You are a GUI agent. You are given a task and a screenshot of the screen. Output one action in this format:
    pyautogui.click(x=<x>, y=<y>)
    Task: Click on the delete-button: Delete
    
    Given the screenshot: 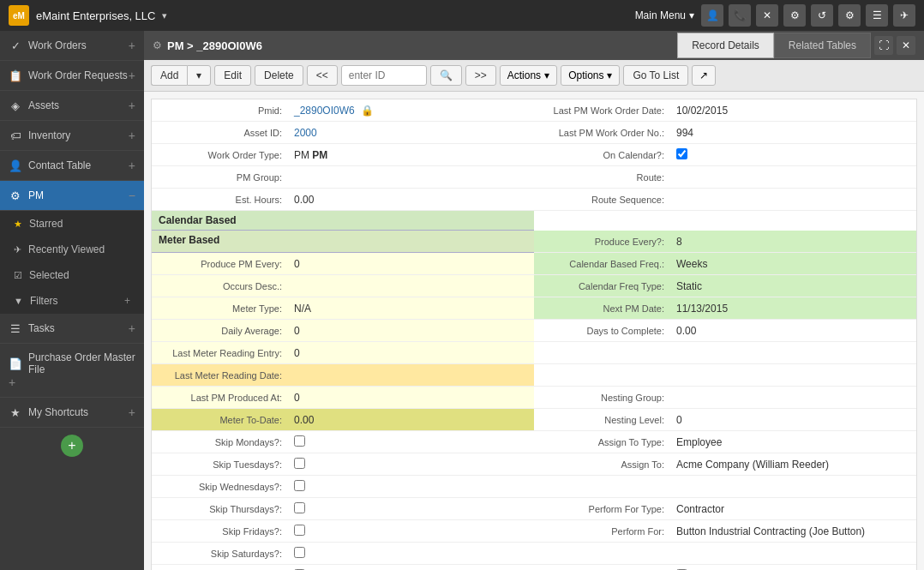 What is the action you would take?
    pyautogui.click(x=279, y=75)
    